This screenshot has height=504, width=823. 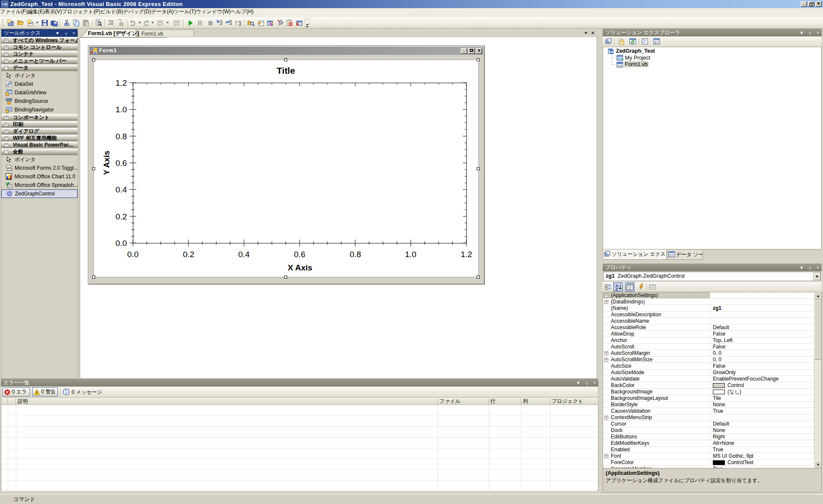 I want to click on svg-text: X Axis, so click(x=300, y=267).